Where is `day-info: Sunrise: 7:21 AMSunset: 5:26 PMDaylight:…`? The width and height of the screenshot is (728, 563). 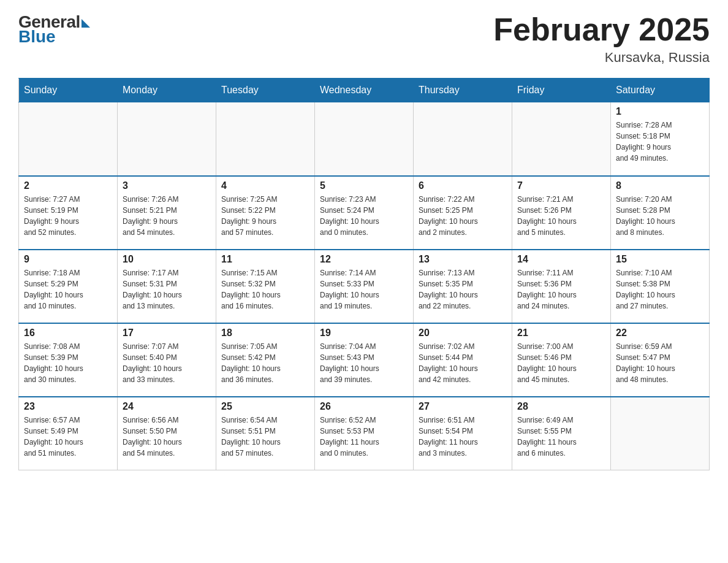 day-info: Sunrise: 7:21 AMSunset: 5:26 PMDaylight:… is located at coordinates (561, 216).